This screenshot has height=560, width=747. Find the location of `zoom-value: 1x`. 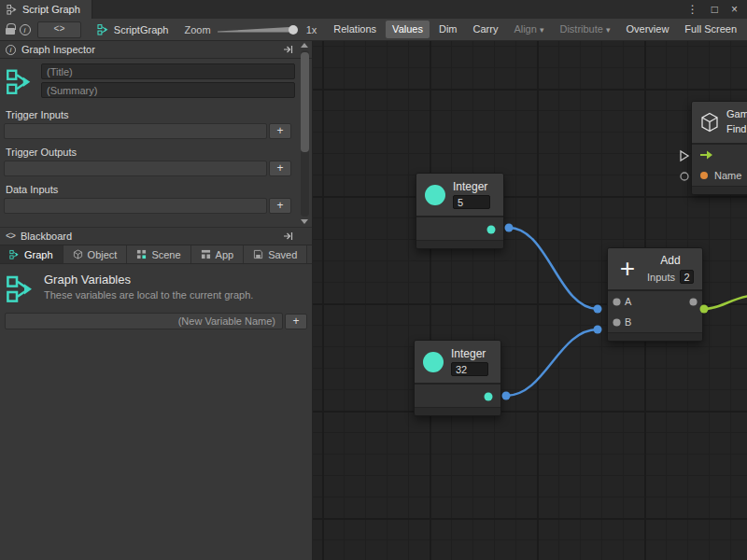

zoom-value: 1x is located at coordinates (312, 30).